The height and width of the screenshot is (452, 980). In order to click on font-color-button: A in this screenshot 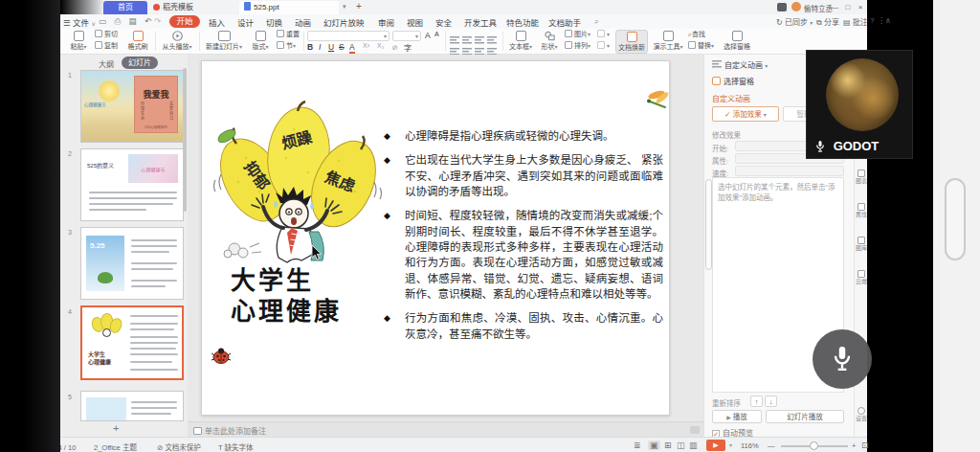, I will do `click(352, 48)`.